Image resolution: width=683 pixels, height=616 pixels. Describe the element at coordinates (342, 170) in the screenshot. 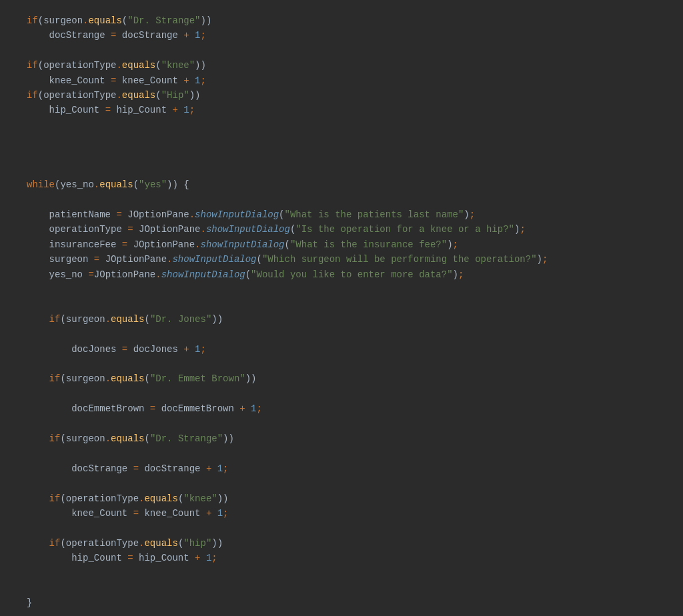

I see `code-line-blank4` at that location.